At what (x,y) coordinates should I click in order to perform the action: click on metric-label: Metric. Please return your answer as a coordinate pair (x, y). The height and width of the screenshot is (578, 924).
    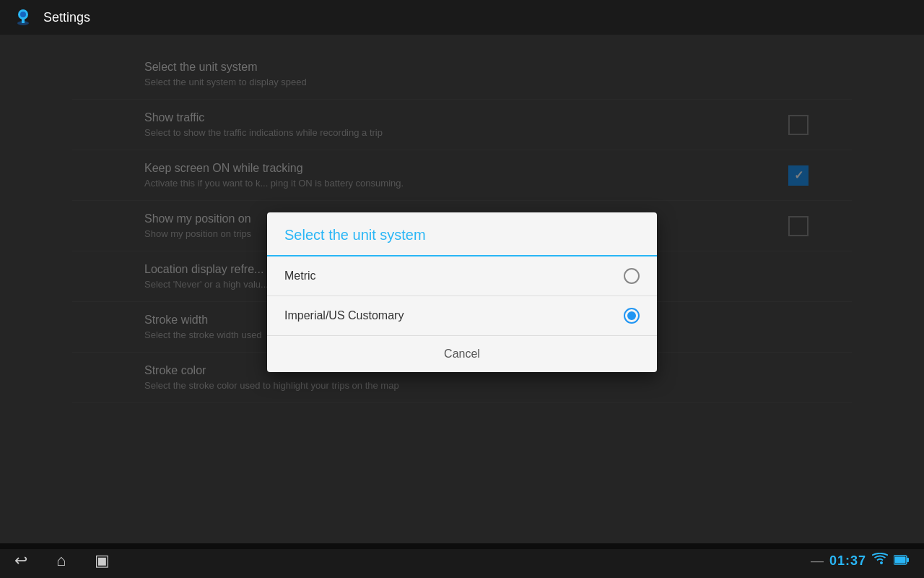
    Looking at the image, I should click on (300, 276).